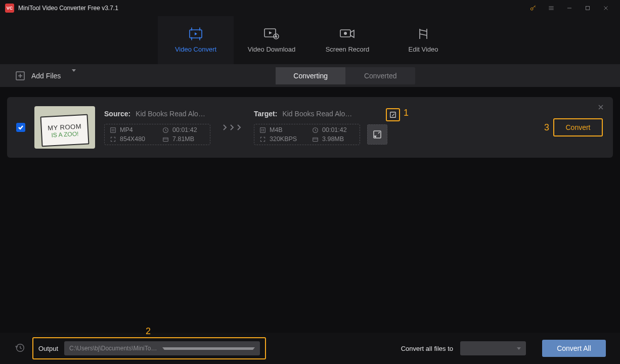 This screenshot has width=620, height=364. I want to click on sub-toolbar: Add Files Converting Converted, so click(310, 76).